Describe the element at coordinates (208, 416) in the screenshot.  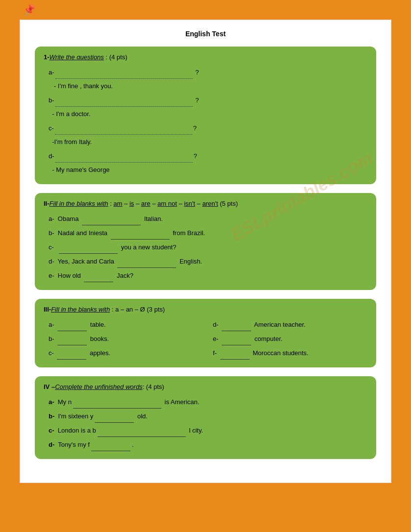
I see `list-item: b- I'm sixteen y old.` at that location.